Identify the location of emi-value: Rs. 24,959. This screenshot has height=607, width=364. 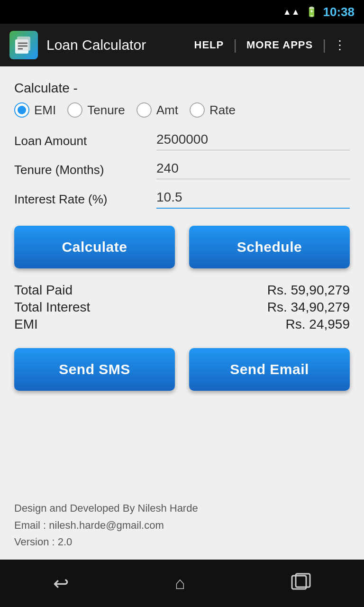
(318, 324).